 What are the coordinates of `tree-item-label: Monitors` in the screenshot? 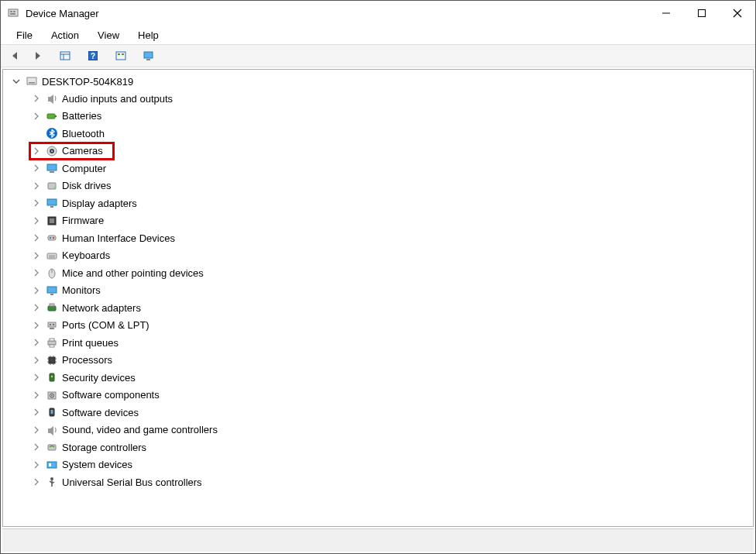 It's located at (81, 290).